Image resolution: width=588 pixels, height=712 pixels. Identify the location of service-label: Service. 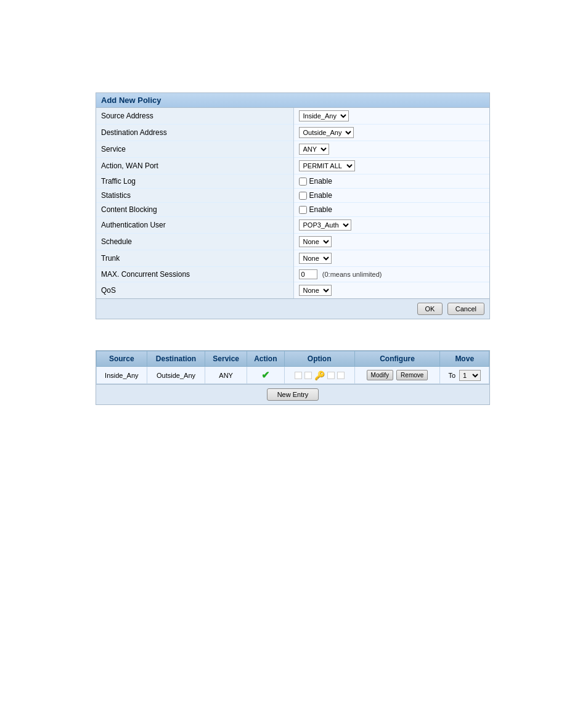
(195, 149).